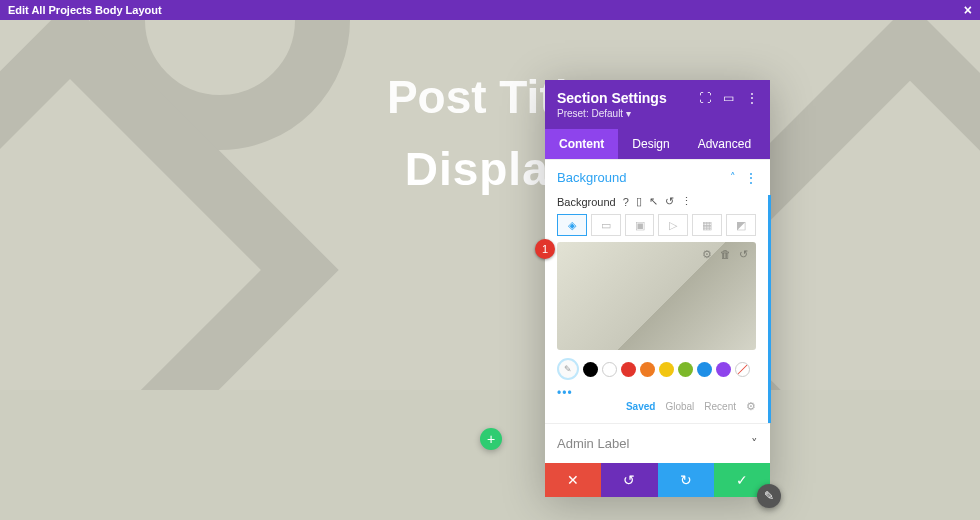  Describe the element at coordinates (658, 480) in the screenshot. I see `panel-actions: ✕ ↺ ↻ ✓` at that location.